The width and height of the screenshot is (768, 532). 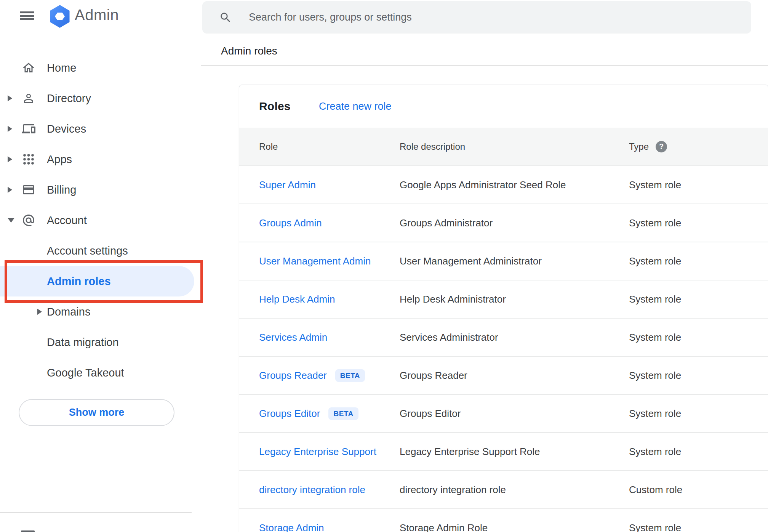 I want to click on role-cell: User Management Admin, so click(x=319, y=261).